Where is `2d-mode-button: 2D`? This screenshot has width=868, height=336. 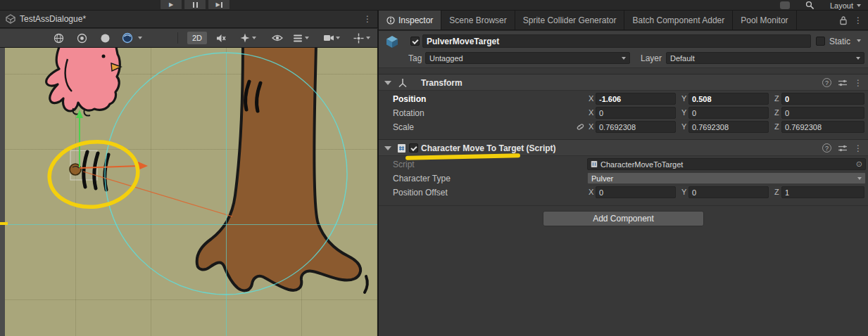 2d-mode-button: 2D is located at coordinates (197, 38).